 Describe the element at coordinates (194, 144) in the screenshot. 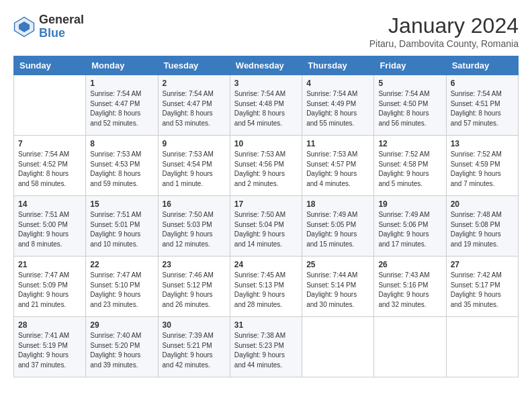

I see `day-number: 9` at that location.